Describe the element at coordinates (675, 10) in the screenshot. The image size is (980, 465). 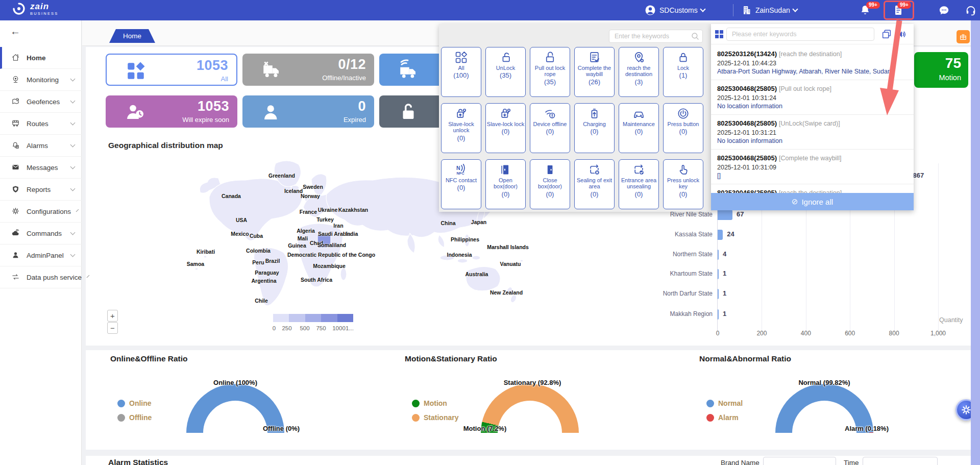
I see `user-menu: SDCustoms` at that location.